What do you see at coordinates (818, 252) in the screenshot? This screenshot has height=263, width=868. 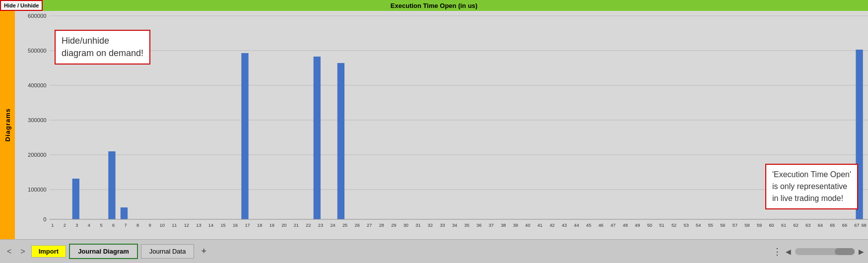 I see `bottom-right-controls: ⋮ ◀ ▶` at bounding box center [818, 252].